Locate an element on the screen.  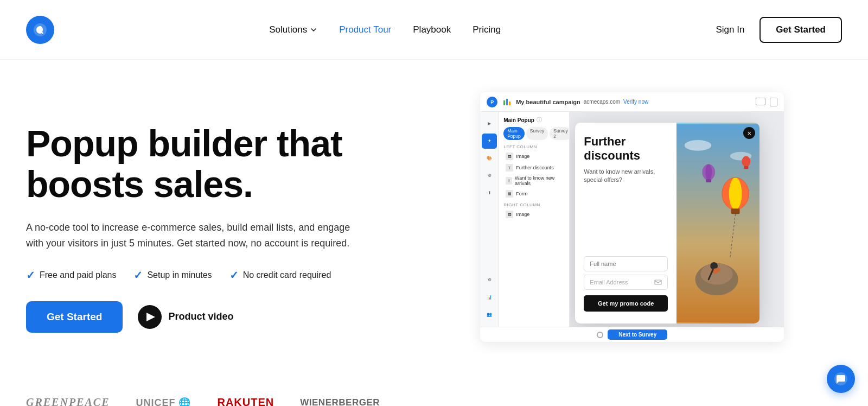
logo-wienerberger: wienerberger is located at coordinates (340, 402).